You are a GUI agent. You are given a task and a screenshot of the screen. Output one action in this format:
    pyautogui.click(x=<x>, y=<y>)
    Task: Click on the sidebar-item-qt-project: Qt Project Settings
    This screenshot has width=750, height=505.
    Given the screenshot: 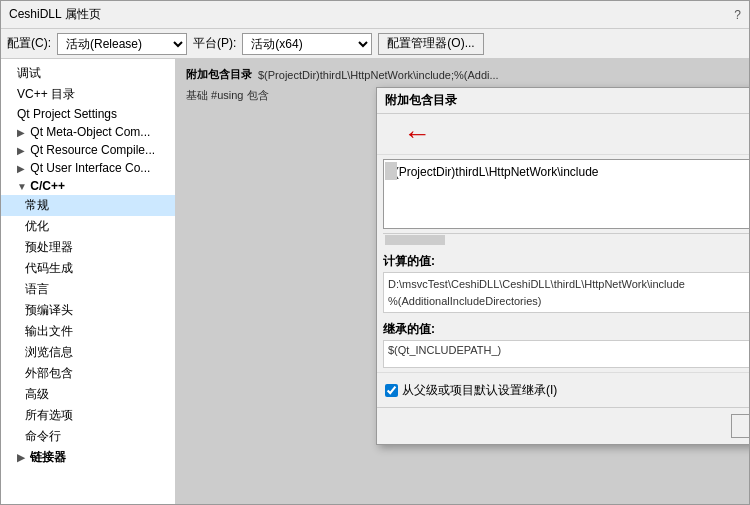 What is the action you would take?
    pyautogui.click(x=88, y=114)
    